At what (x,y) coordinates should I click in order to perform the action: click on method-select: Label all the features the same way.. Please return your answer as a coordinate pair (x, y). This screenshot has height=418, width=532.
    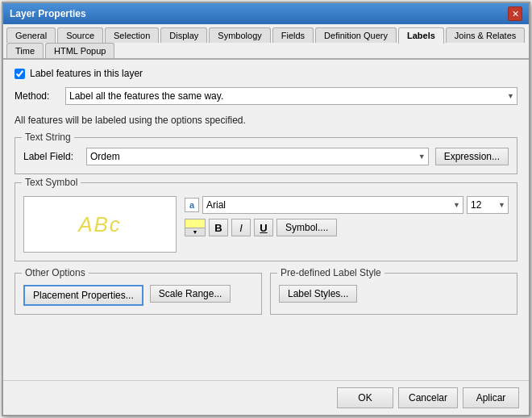
    Looking at the image, I should click on (292, 96).